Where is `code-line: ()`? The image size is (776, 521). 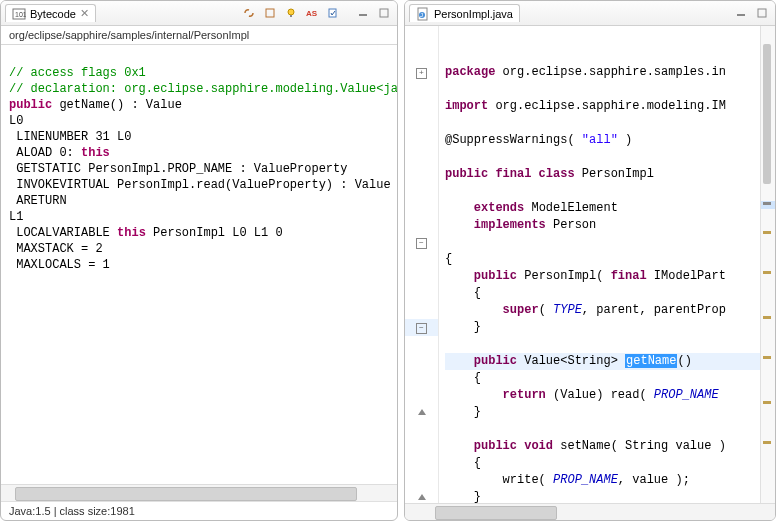 code-line: () is located at coordinates (684, 361).